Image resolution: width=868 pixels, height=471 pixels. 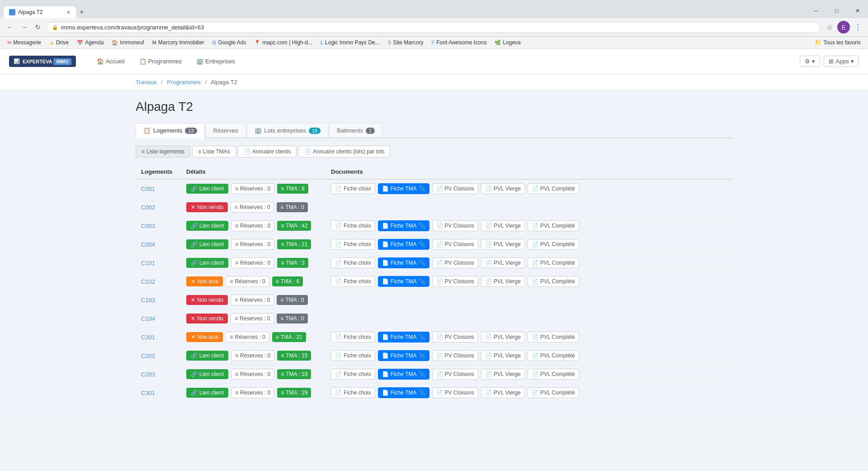 I want to click on breadcrumb-programmes: Programmes, so click(x=184, y=82).